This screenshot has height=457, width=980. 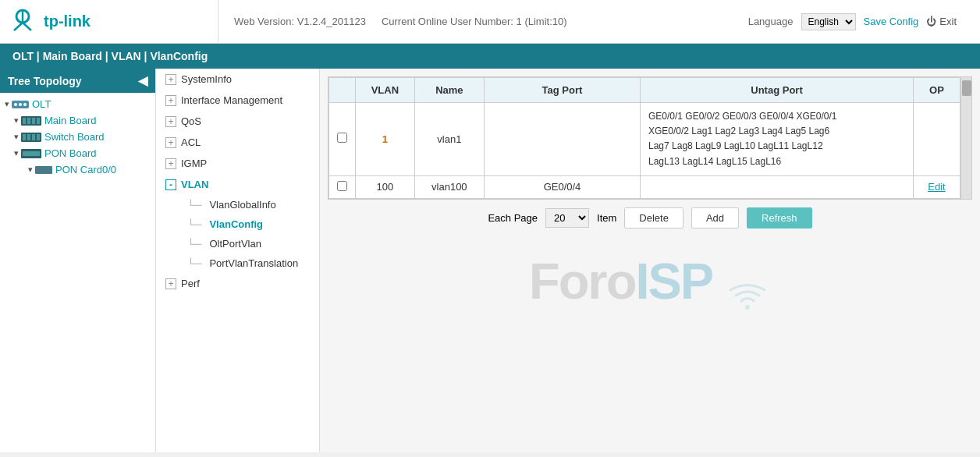 What do you see at coordinates (194, 164) in the screenshot?
I see `nav-igmp-label: IGMP` at bounding box center [194, 164].